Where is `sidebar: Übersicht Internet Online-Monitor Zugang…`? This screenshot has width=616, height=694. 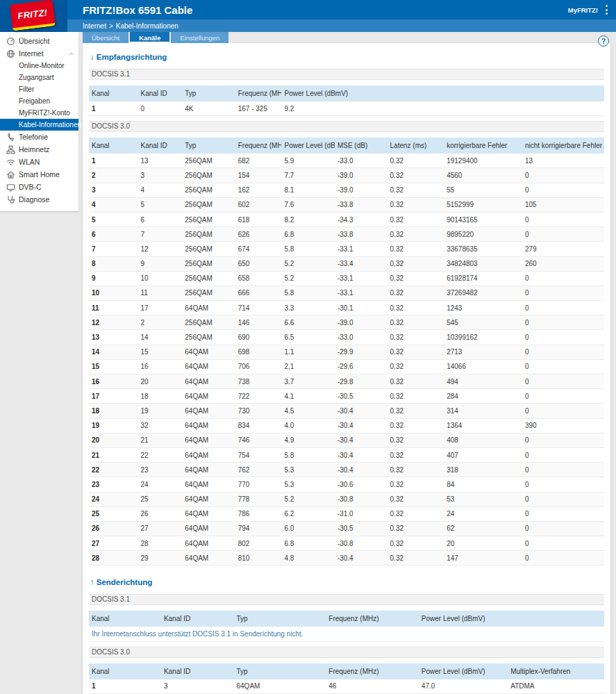
sidebar: Übersicht Internet Online-Monitor Zugang… is located at coordinates (39, 122).